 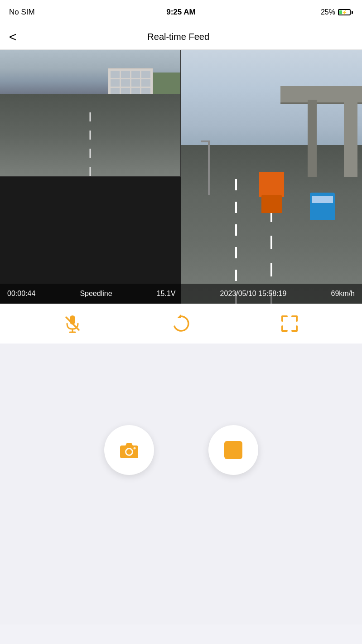 I want to click on refresh-button, so click(x=181, y=324).